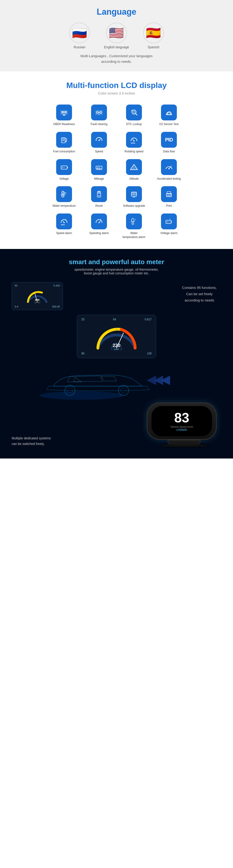 This screenshot has width=233, height=868. What do you see at coordinates (37, 296) in the screenshot?
I see `gauge-small-container: 83 0.420 640 RPM` at bounding box center [37, 296].